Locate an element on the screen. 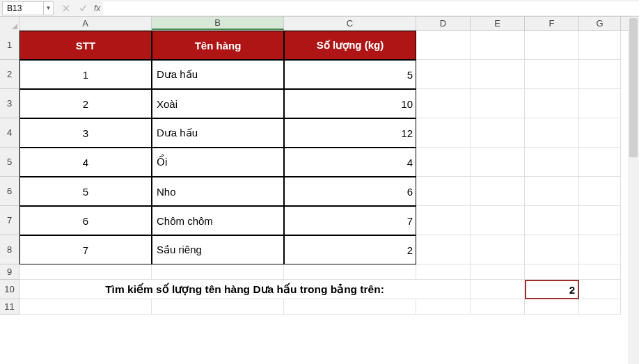  cell-F4 is located at coordinates (552, 133).